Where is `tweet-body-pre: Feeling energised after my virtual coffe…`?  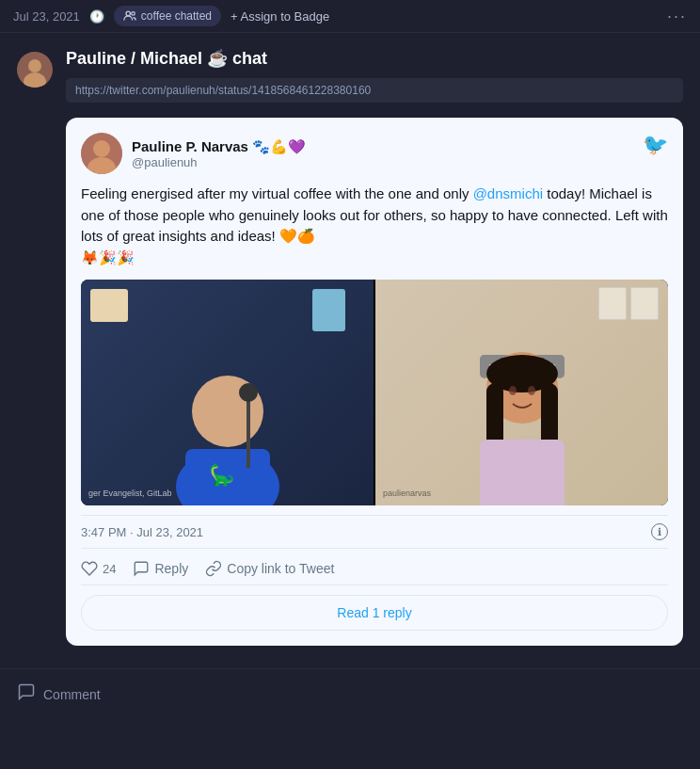
tweet-body-pre: Feeling energised after my virtual coffe… is located at coordinates (277, 194).